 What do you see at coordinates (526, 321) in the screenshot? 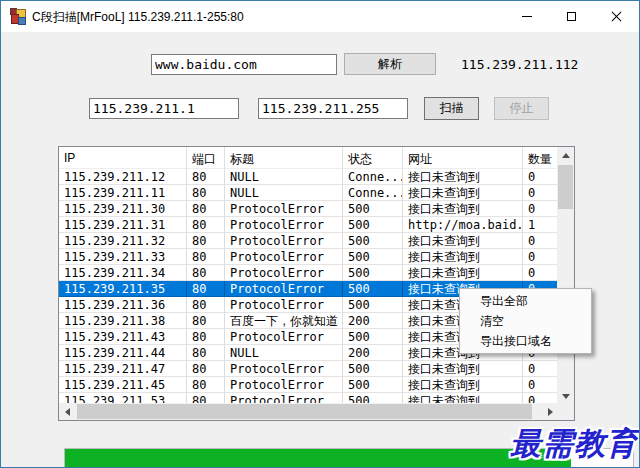
I see `menu-item-clear: 清空` at bounding box center [526, 321].